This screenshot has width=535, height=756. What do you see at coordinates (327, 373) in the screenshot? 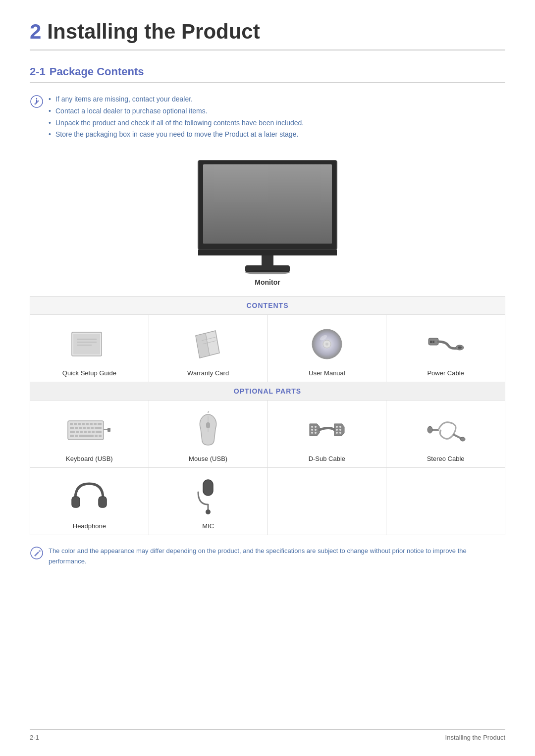
I see `user-manual-label: User Manual` at bounding box center [327, 373].